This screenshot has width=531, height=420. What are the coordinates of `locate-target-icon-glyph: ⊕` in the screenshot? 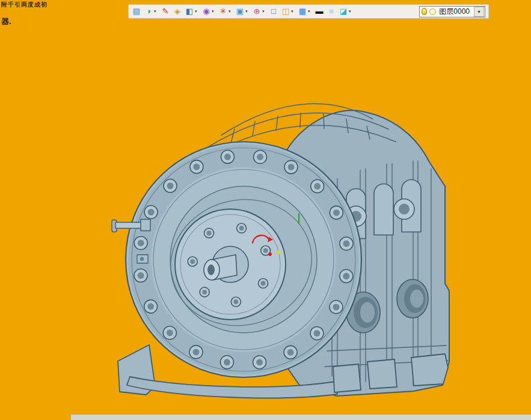 It's located at (257, 11).